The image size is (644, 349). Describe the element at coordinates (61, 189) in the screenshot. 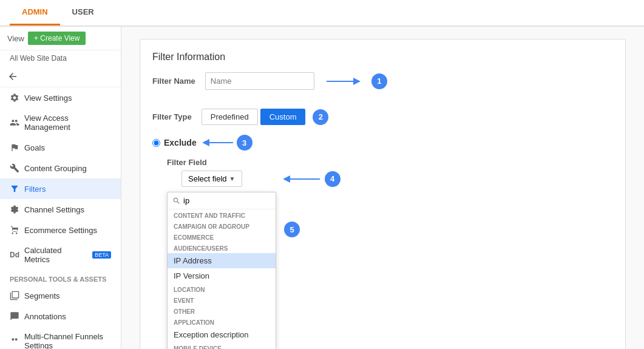

I see `sidebar-item-filters: Filters` at that location.